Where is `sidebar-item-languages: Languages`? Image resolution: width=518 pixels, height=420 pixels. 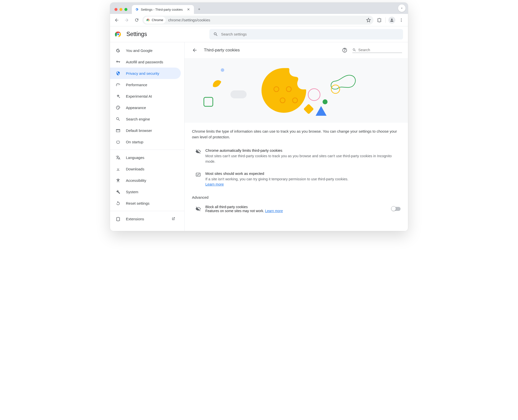 sidebar-item-languages: Languages is located at coordinates (146, 157).